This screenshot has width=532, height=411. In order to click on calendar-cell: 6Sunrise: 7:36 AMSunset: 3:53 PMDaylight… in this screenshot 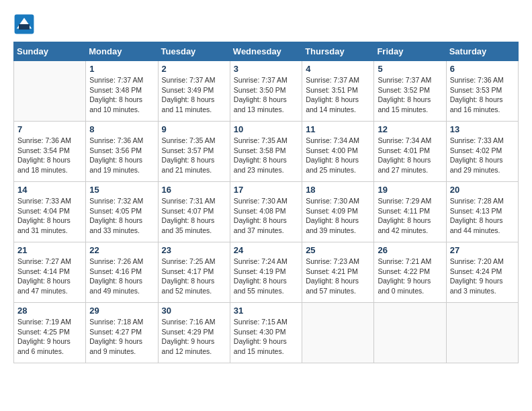, I will do `click(482, 91)`.